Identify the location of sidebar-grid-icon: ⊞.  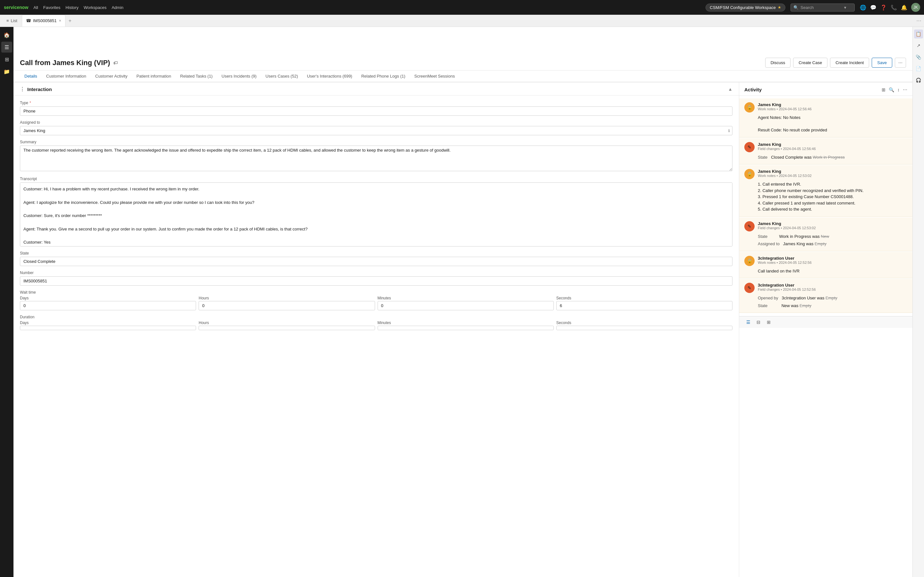
(7, 60).